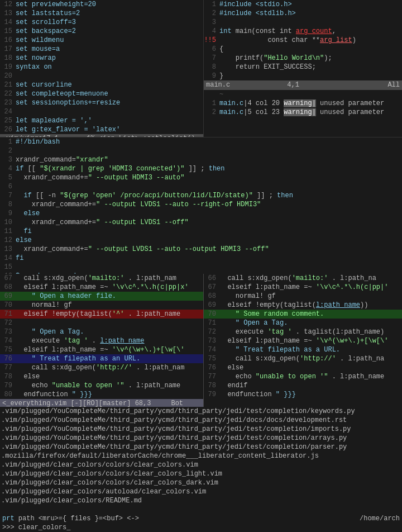 Image resolution: width=402 pixels, height=532 pixels. Describe the element at coordinates (102, 58) in the screenshot. I see `vimrc-line: 18set nowrap` at that location.